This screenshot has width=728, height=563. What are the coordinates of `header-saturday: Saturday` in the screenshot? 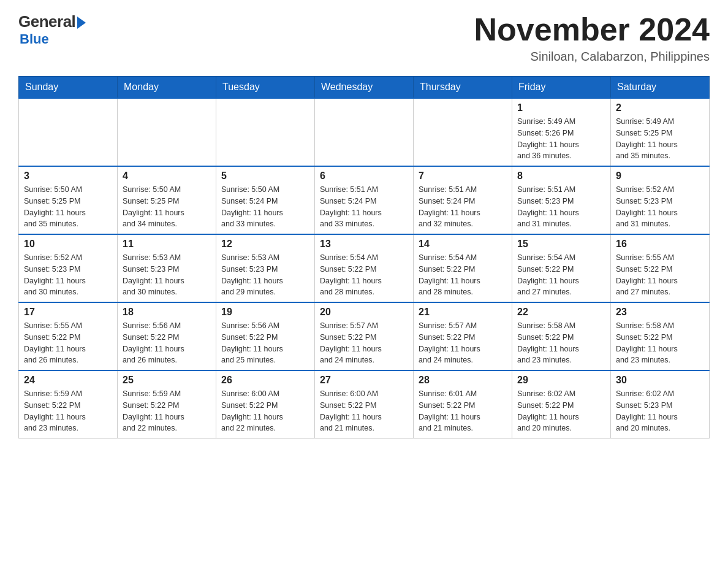 It's located at (661, 88).